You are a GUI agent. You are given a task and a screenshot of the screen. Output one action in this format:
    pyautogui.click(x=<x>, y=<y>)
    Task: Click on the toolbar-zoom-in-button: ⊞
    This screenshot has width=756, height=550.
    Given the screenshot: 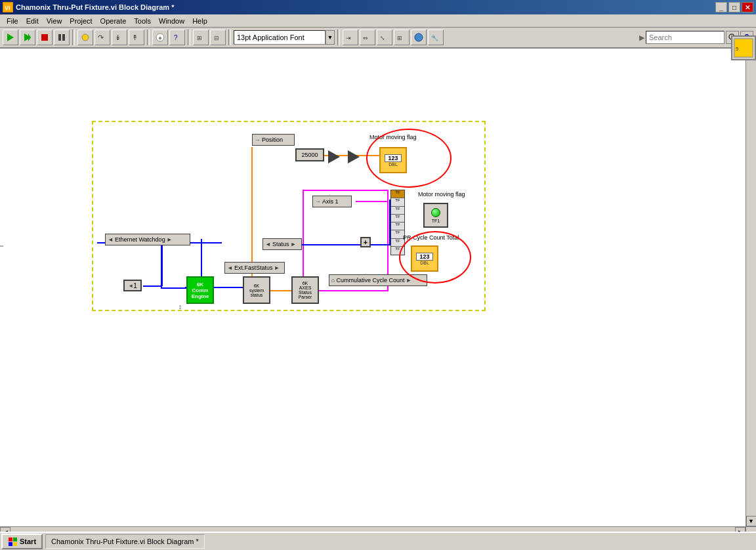 What is the action you would take?
    pyautogui.click(x=201, y=37)
    